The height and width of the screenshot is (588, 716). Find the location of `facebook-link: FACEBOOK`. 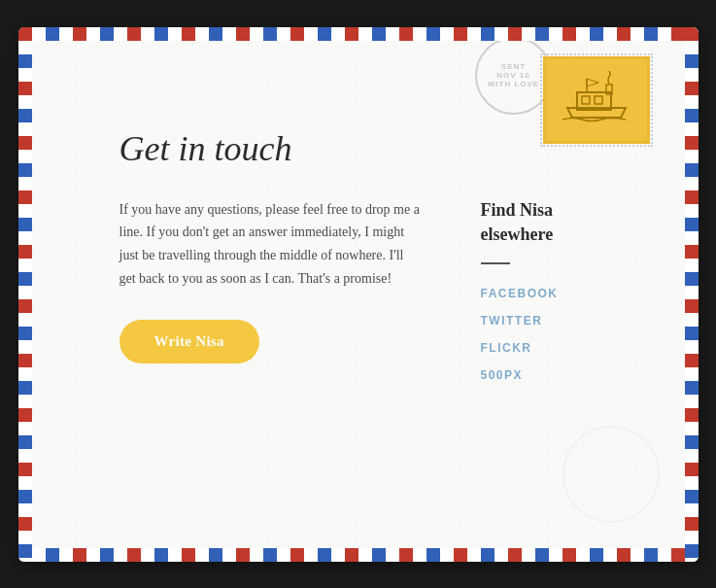

facebook-link: FACEBOOK is located at coordinates (520, 294).